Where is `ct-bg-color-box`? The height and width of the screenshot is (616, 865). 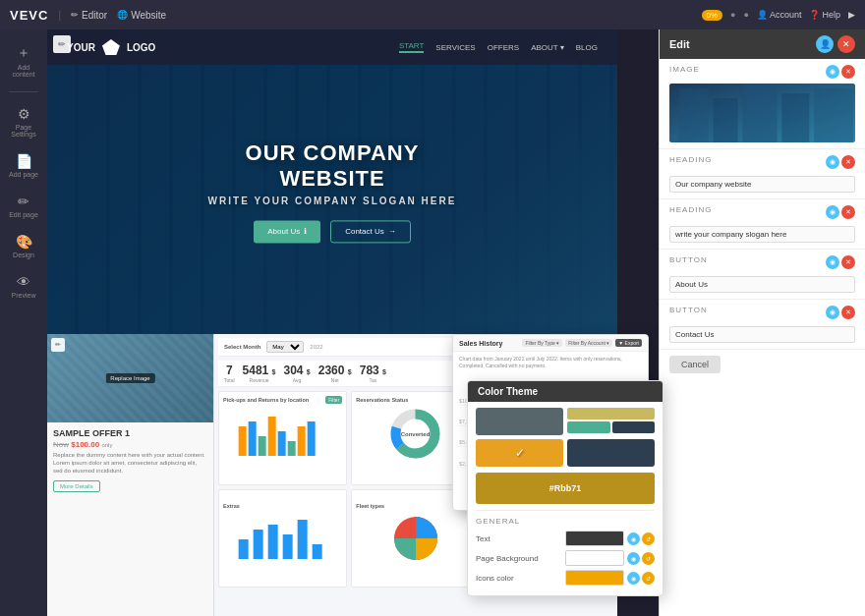 ct-bg-color-box is located at coordinates (595, 558).